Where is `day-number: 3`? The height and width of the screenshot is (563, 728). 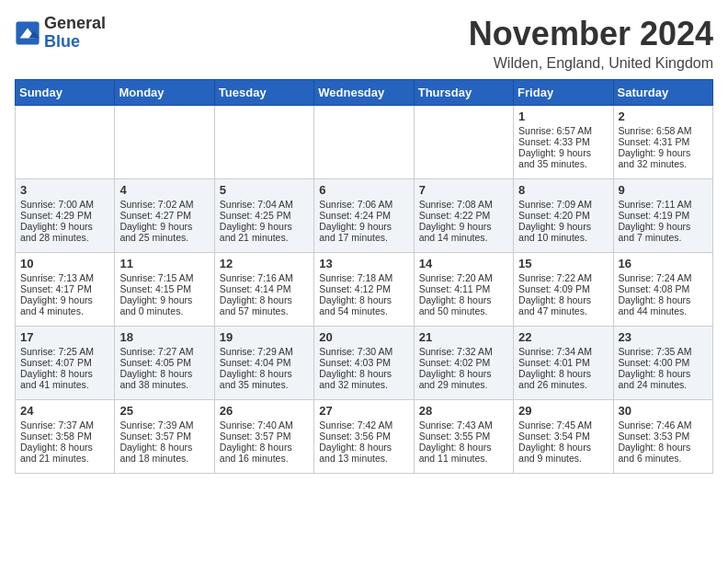 day-number: 3 is located at coordinates (64, 190).